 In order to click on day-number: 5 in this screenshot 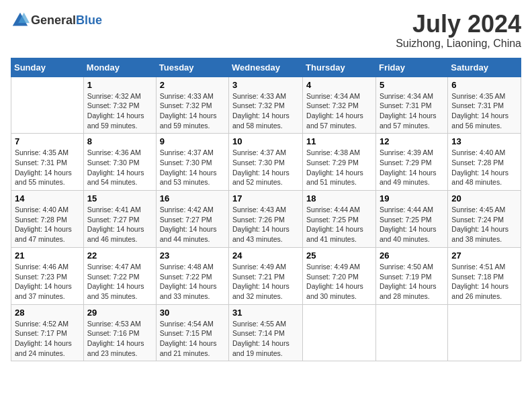, I will do `click(412, 85)`.